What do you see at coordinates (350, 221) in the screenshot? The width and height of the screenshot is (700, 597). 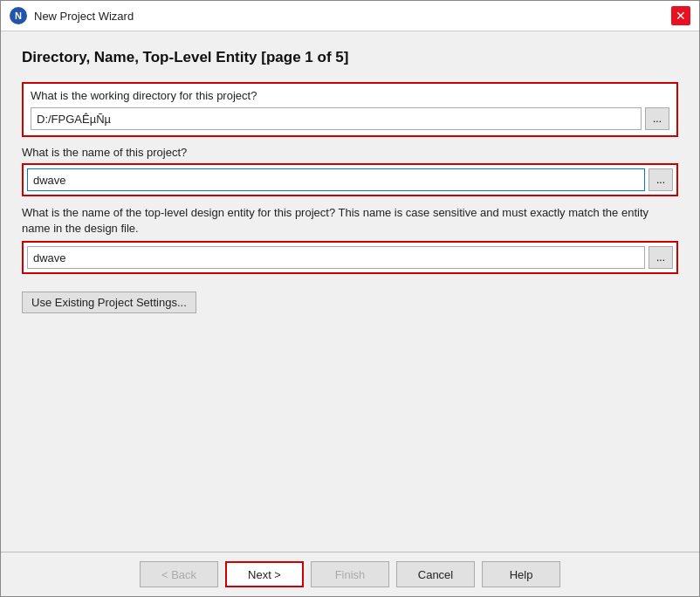 I see `entity-description: What is the name of the top-level design…` at bounding box center [350, 221].